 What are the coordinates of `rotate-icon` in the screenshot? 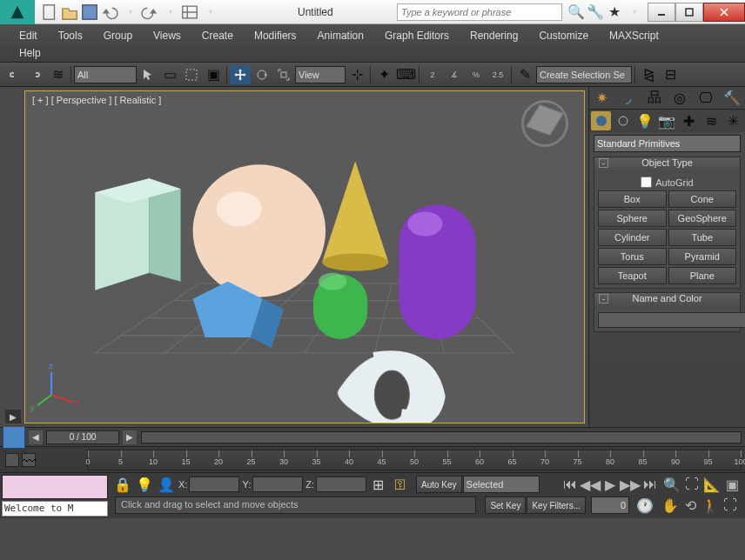 It's located at (262, 75).